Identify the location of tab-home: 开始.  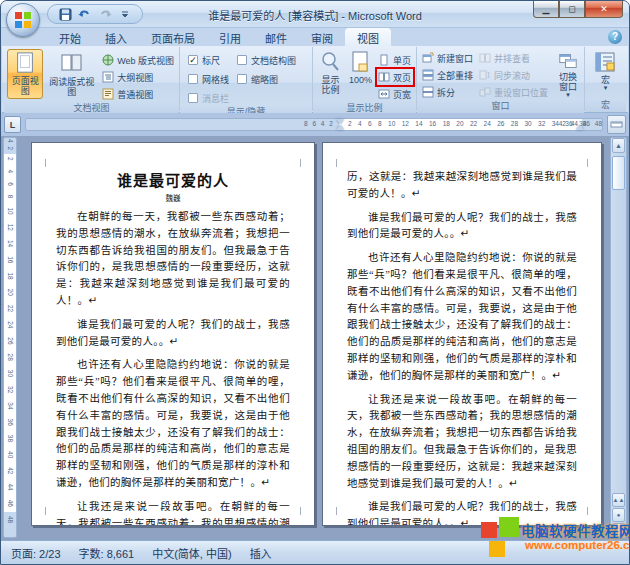
(70, 37).